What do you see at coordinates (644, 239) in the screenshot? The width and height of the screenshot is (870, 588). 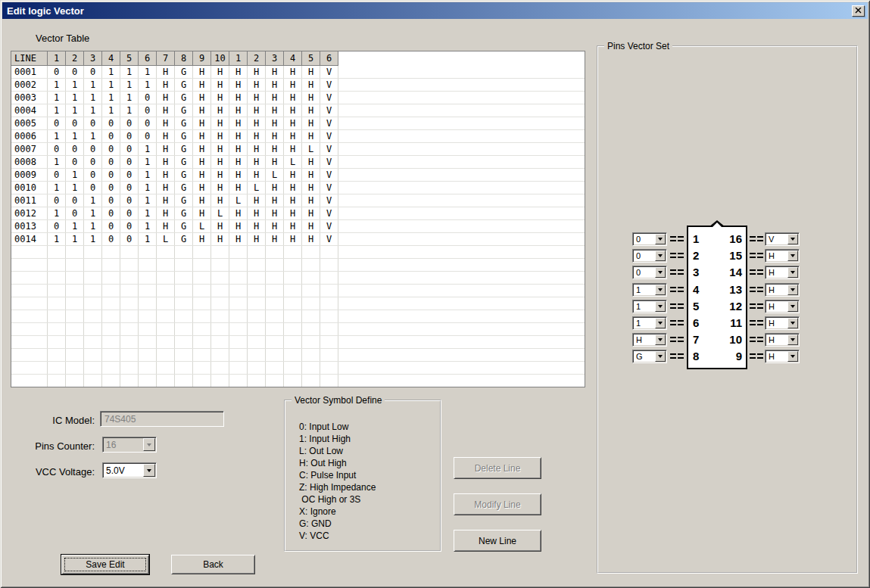 I see `pin-value: 0` at bounding box center [644, 239].